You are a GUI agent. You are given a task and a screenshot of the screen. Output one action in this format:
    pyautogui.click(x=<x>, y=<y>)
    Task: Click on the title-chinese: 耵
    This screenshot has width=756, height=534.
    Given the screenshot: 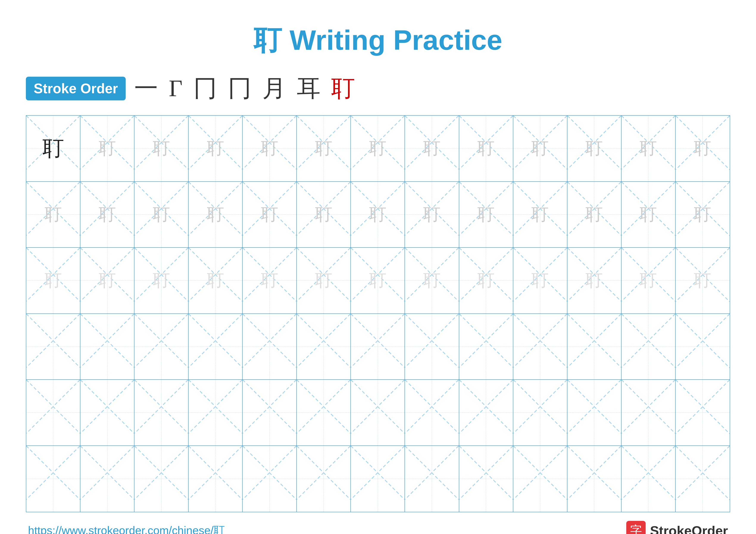 What is the action you would take?
    pyautogui.click(x=267, y=40)
    